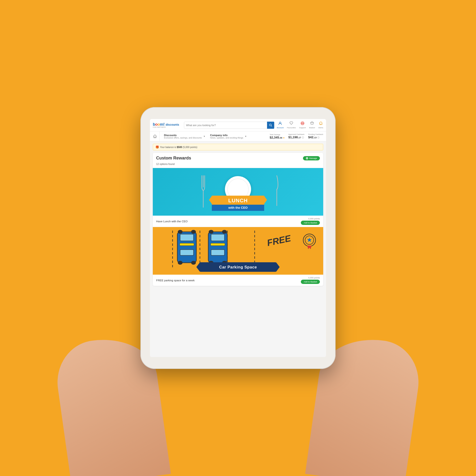 Image resolution: width=476 pixels, height=476 pixels. I want to click on gift-icon: 🎁, so click(157, 147).